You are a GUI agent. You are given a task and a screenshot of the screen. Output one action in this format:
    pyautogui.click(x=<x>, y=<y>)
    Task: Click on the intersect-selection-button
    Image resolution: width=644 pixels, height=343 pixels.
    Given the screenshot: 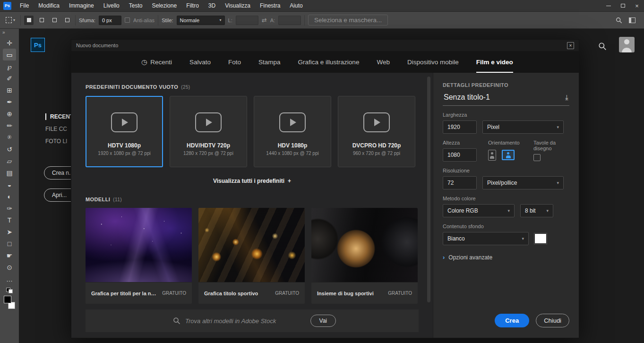 What is the action you would take?
    pyautogui.click(x=67, y=20)
    